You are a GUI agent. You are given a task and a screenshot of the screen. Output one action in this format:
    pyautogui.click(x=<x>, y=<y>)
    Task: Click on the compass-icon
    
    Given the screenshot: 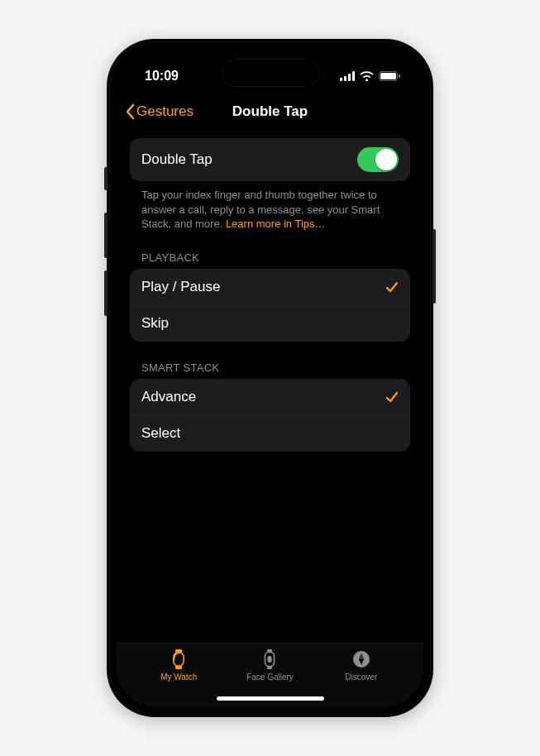 What is the action you would take?
    pyautogui.click(x=361, y=659)
    